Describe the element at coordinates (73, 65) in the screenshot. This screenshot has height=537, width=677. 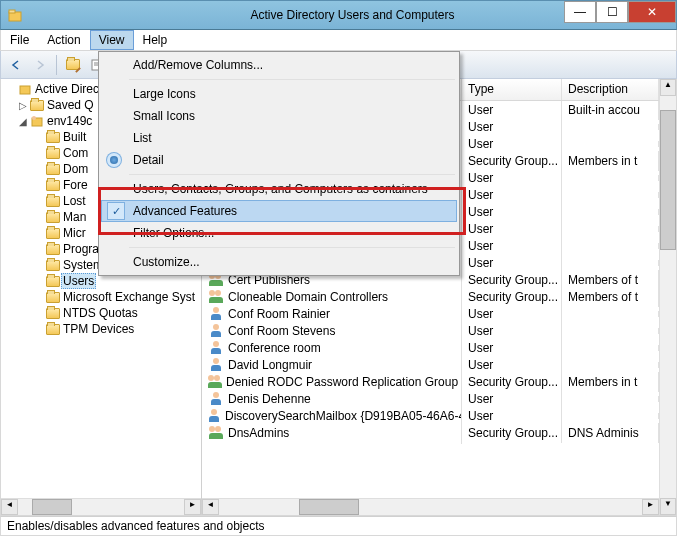
I see `toolbar-new-folder` at that location.